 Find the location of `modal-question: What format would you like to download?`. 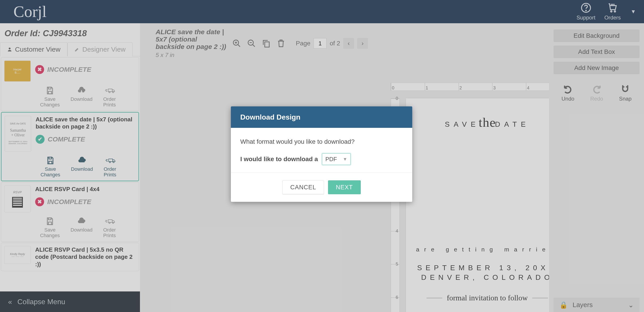

modal-question: What format would you like to download? is located at coordinates (322, 142).